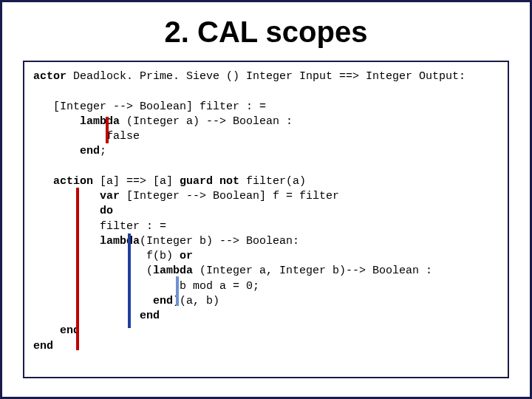 This screenshot has height=399, width=532. Describe the element at coordinates (266, 107) in the screenshot. I see `code-line: [Integer --> Boolean] filter : =` at that location.